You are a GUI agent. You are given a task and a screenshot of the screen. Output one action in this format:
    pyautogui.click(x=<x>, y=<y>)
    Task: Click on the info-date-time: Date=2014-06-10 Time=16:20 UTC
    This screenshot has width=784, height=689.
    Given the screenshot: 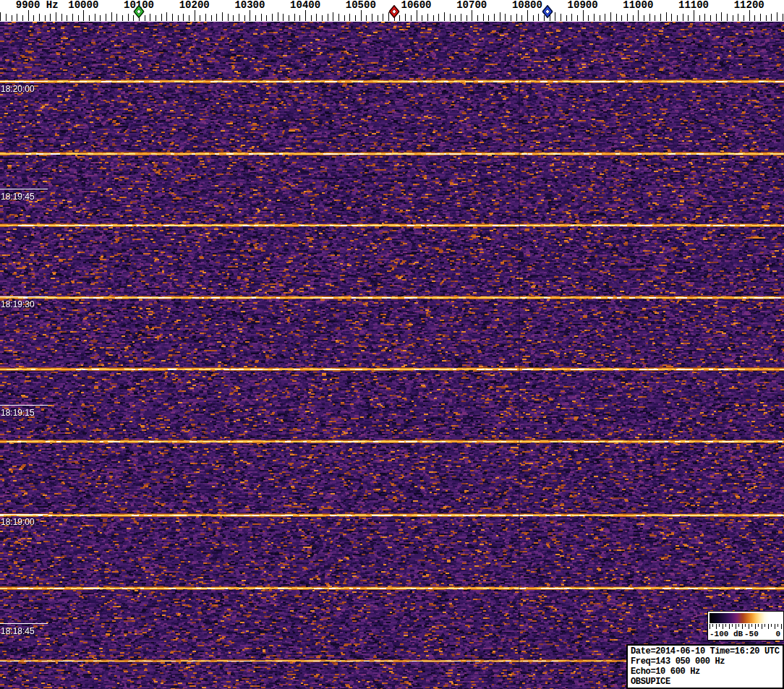 What is the action you would take?
    pyautogui.click(x=707, y=651)
    